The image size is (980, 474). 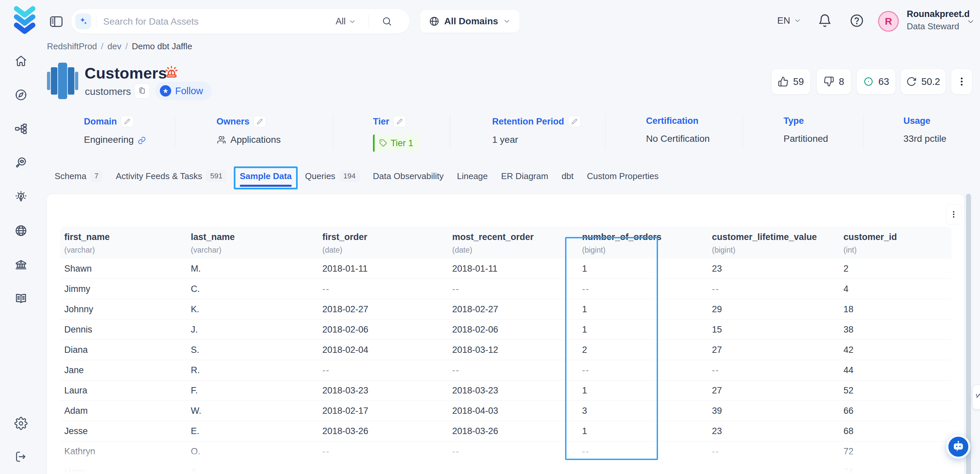 What do you see at coordinates (72, 46) in the screenshot?
I see `breadcrumb-item: RedshiftProd` at bounding box center [72, 46].